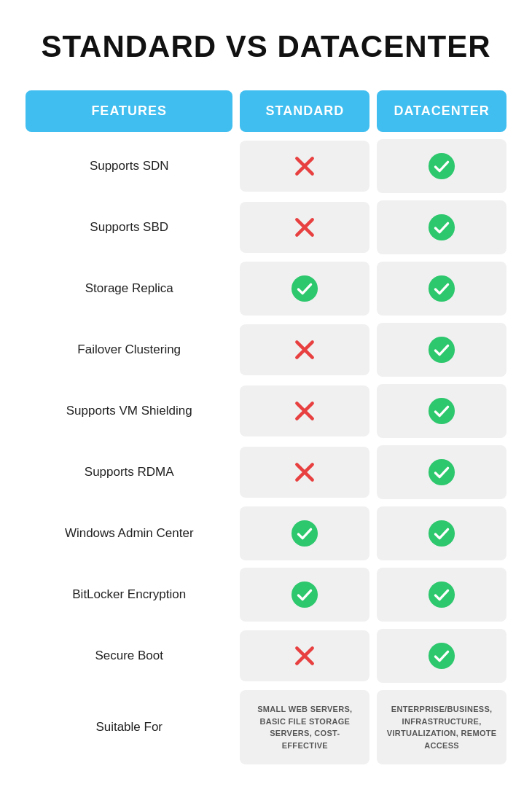 The height and width of the screenshot is (787, 532). I want to click on table-row: Windows Admin Center, so click(266, 533).